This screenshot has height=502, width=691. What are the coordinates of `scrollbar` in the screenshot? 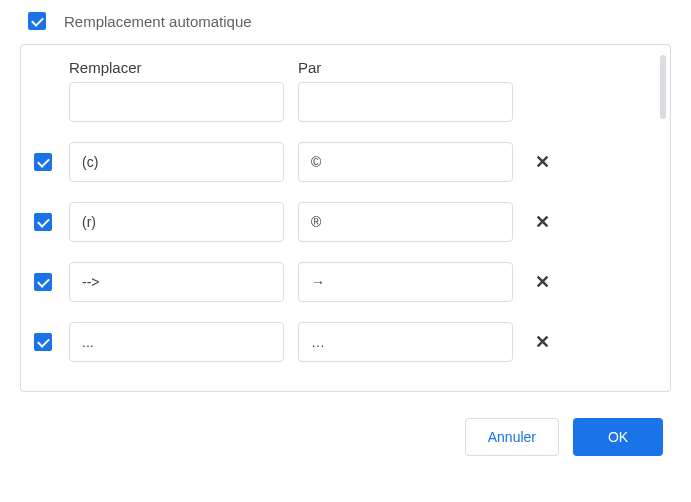 It's located at (663, 87).